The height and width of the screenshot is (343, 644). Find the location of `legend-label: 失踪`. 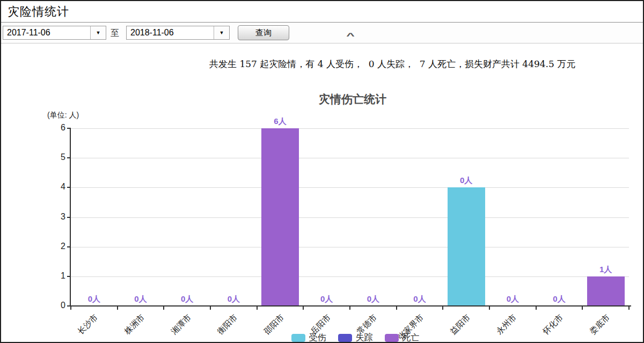

legend-label: 失踪 is located at coordinates (364, 338).